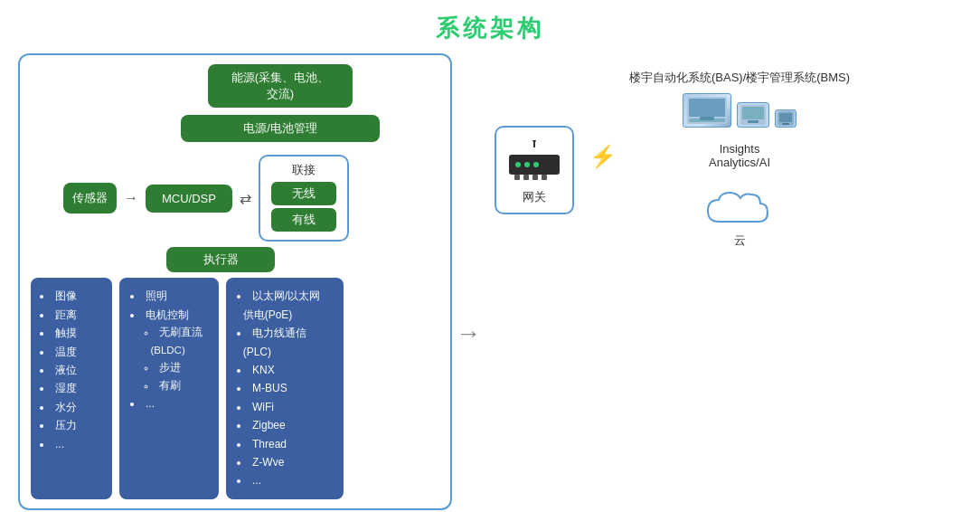 This screenshot has width=980, height=512. Describe the element at coordinates (285, 462) in the screenshot. I see `list-item: Z-Wve` at that location.